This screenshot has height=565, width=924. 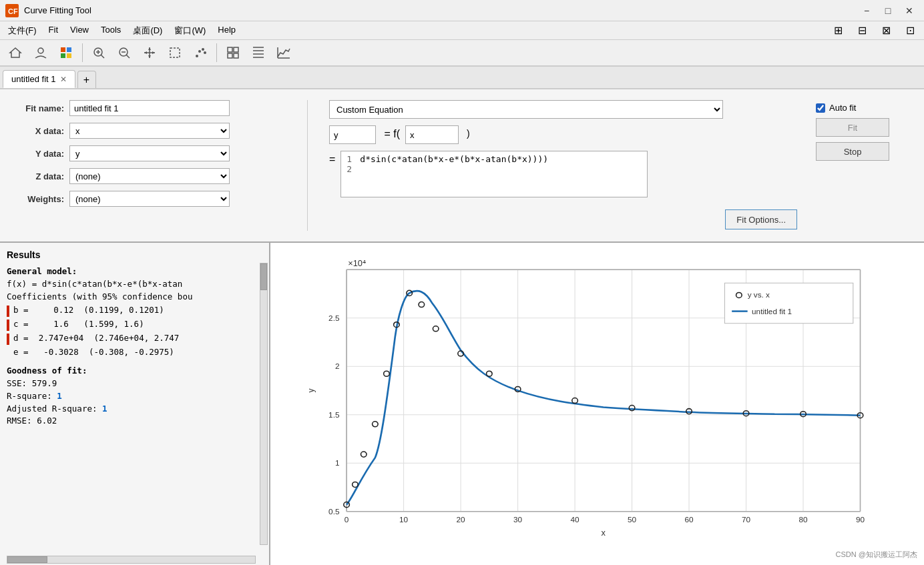 What do you see at coordinates (353, 135) in the screenshot?
I see `eq-y-input` at bounding box center [353, 135].